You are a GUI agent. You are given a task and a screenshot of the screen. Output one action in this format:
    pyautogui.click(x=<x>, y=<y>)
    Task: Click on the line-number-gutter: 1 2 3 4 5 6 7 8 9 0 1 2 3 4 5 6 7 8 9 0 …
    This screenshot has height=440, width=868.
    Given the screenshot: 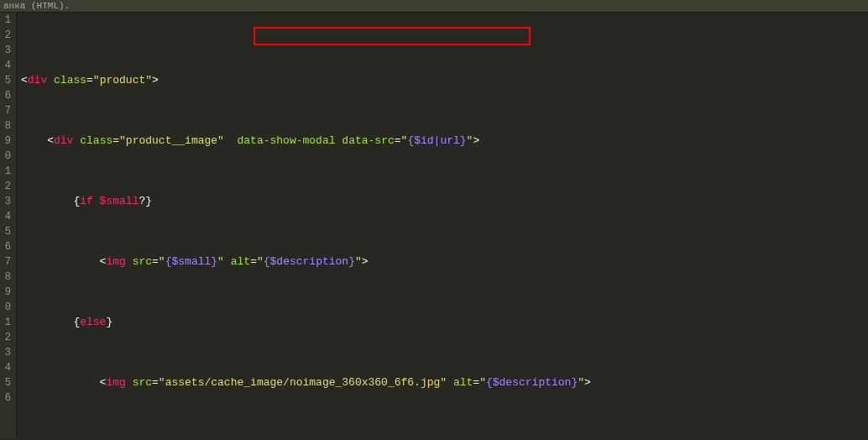 What is the action you would take?
    pyautogui.click(x=8, y=225)
    